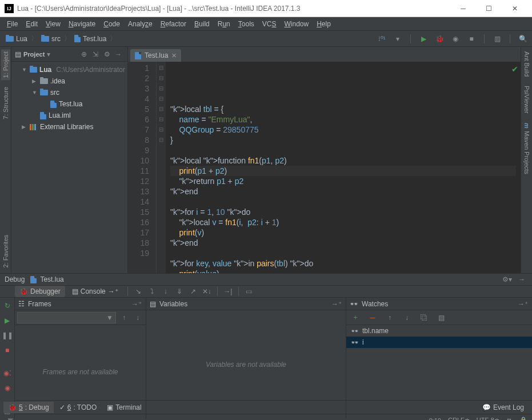  Describe the element at coordinates (95, 291) in the screenshot. I see `console-tab: ▤Console →⁺` at that location.